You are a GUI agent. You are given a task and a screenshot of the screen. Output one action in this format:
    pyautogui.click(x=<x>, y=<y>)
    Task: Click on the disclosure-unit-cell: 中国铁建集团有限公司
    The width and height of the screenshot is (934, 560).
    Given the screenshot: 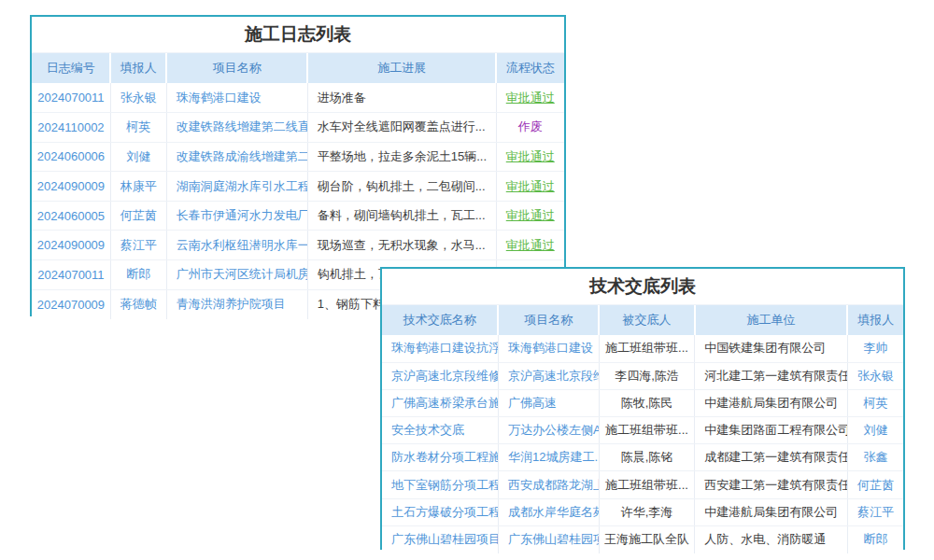 What is the action you would take?
    pyautogui.click(x=771, y=349)
    